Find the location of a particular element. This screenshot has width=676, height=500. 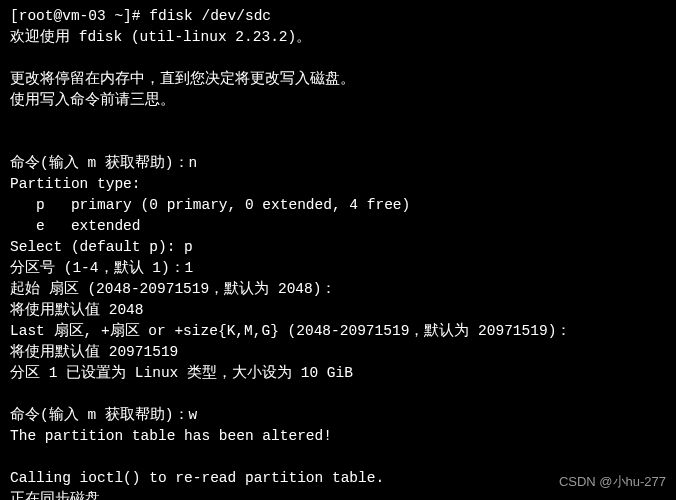

terminal-line: 将使用默认值 20971519 is located at coordinates (338, 352).